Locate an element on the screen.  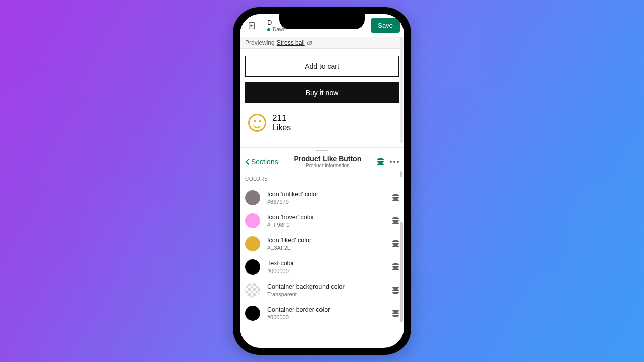
color-setting-row: Icon 'liked' color#E3AF2E is located at coordinates (322, 244).